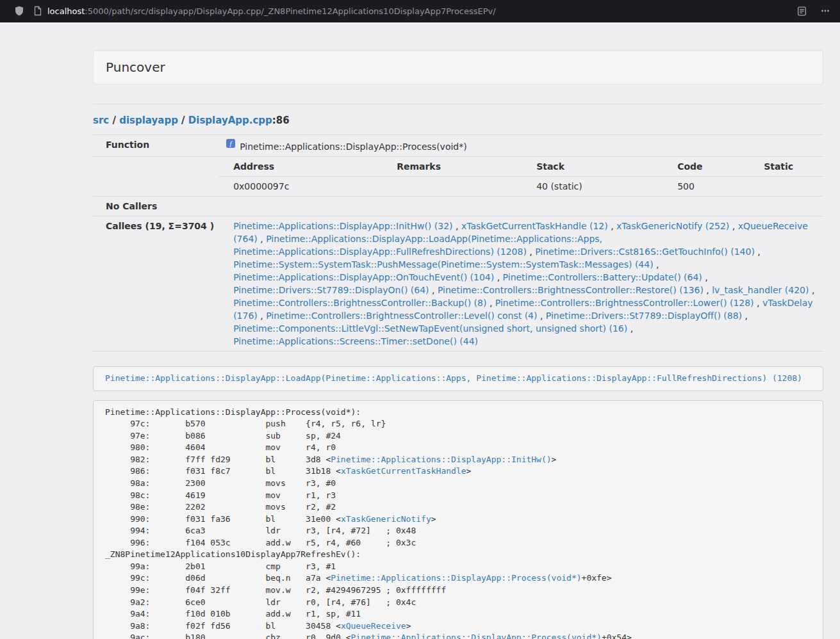 The image size is (840, 639). What do you see at coordinates (466, 166) in the screenshot?
I see `col-remarks: Remarks` at bounding box center [466, 166].